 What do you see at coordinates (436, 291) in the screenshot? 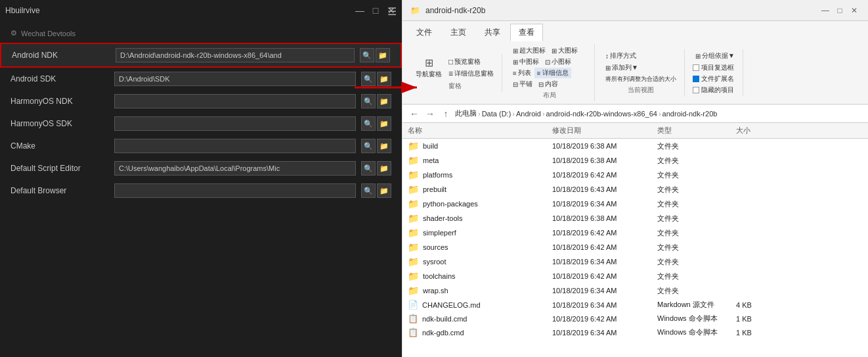
I see `file-name-text: wrap.sh` at bounding box center [436, 291].